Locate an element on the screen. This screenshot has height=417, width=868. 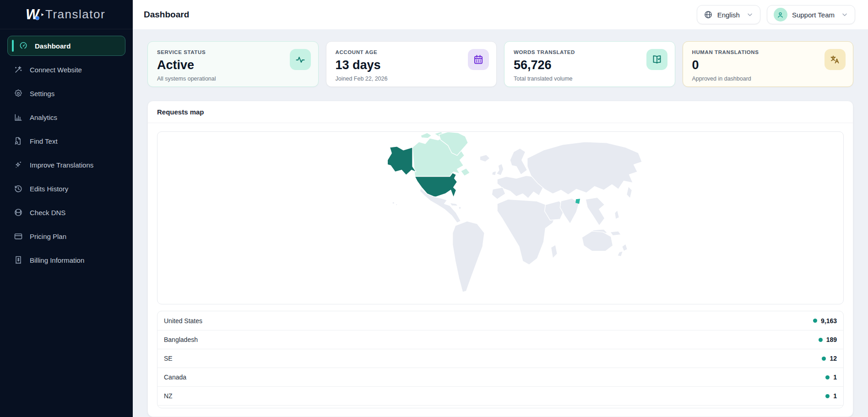
list-item: NZ 1 is located at coordinates (500, 395).